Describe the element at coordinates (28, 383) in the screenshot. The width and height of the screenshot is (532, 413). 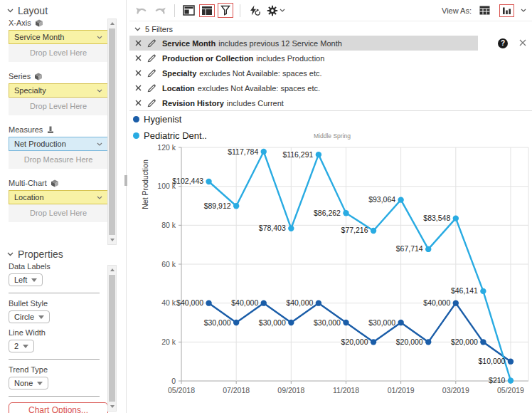
I see `trend-type-select: None` at that location.